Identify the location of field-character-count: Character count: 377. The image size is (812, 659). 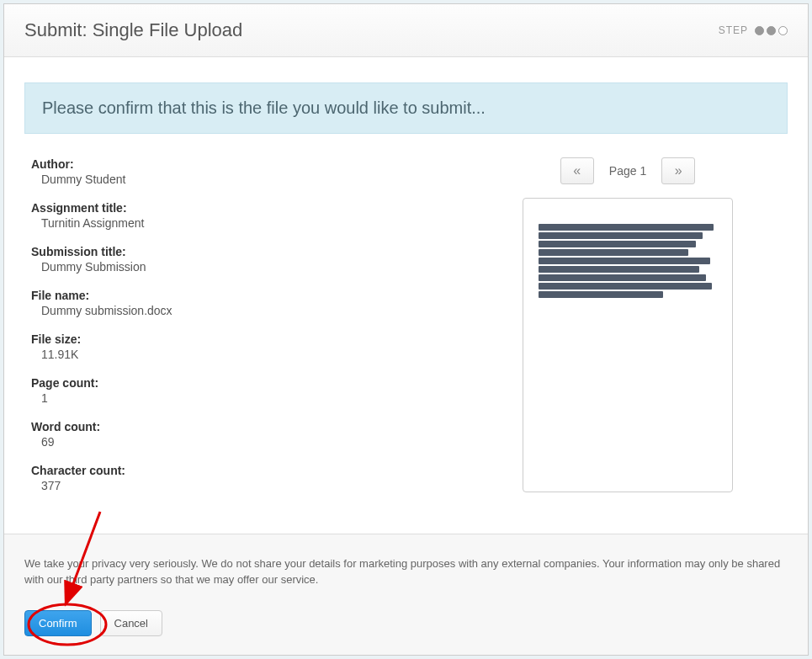
(239, 478).